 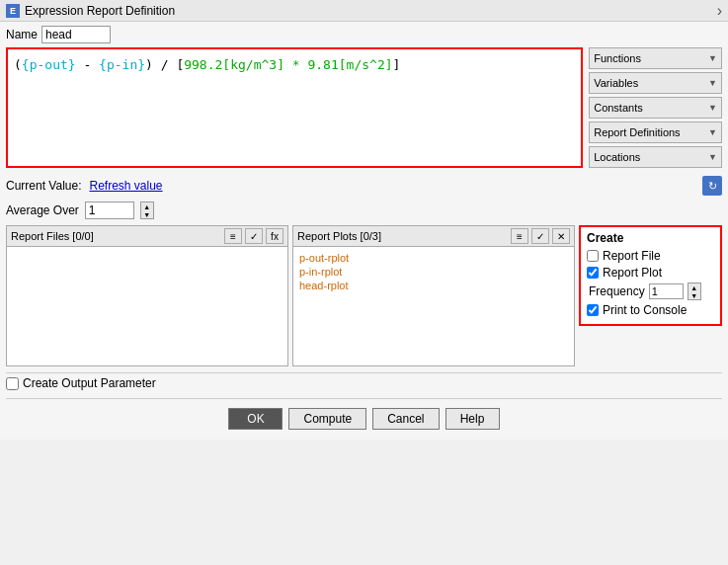 I want to click on output-param-row: Create Output Parameter, so click(x=364, y=383).